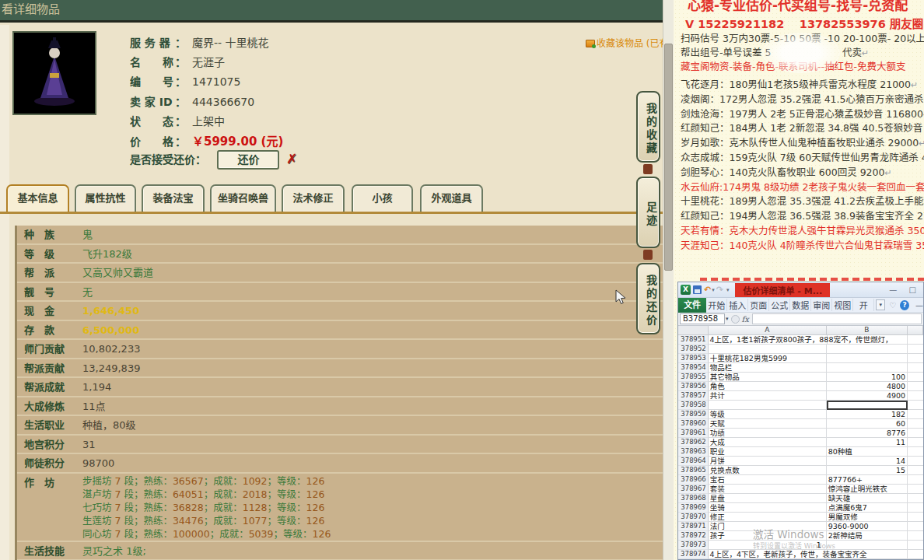 Image resolution: width=924 pixels, height=560 pixels. Describe the element at coordinates (768, 424) in the screenshot. I see `cell-a: 天赋` at that location.